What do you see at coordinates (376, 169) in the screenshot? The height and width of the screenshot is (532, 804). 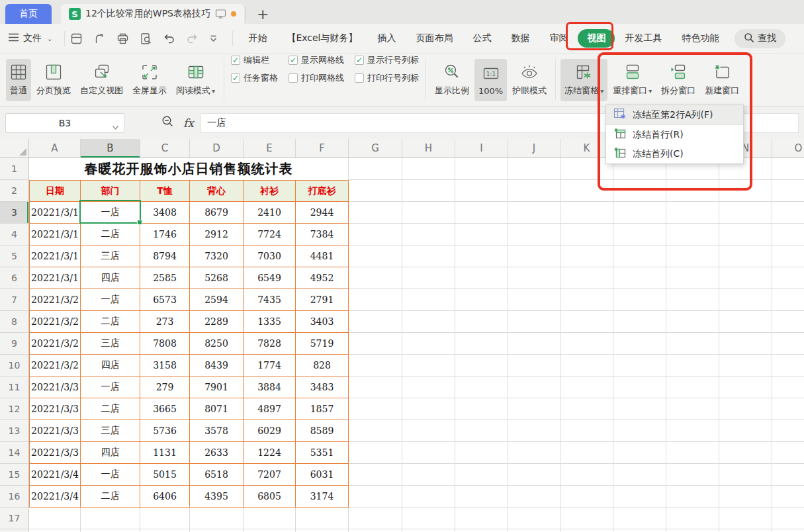 I see `cell-G1` at bounding box center [376, 169].